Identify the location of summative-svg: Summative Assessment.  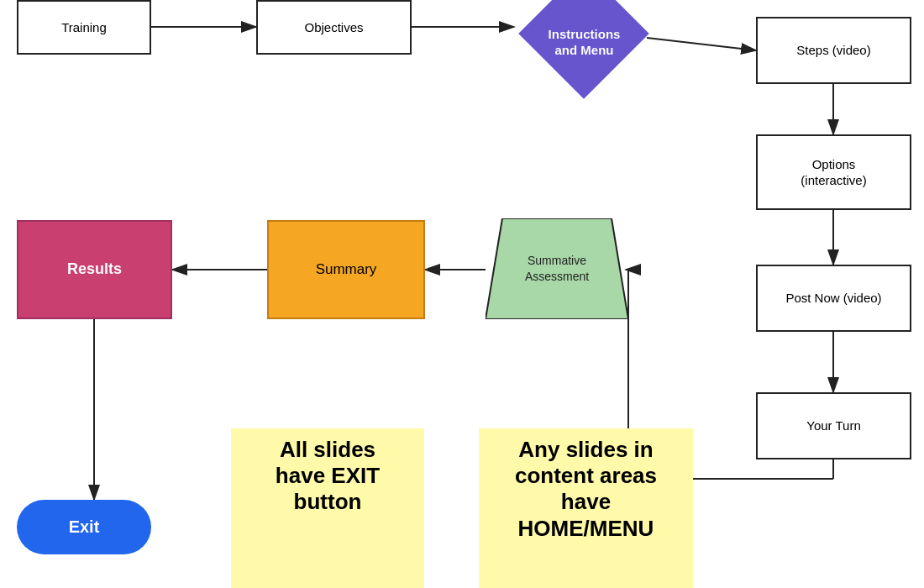
(557, 269).